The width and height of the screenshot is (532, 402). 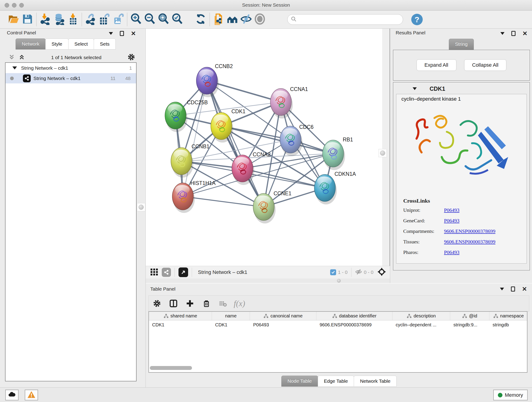 What do you see at coordinates (266, 20) in the screenshot?
I see `main-toolbar: ?` at bounding box center [266, 20].